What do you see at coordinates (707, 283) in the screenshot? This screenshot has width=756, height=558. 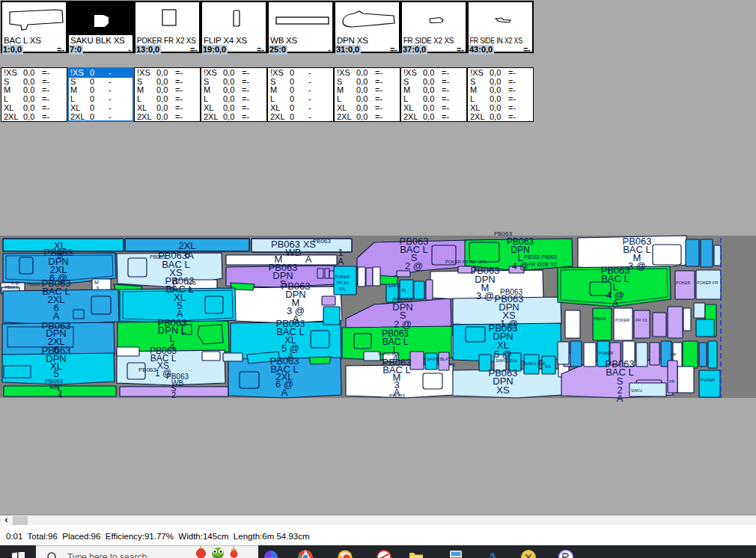 I see `svg-text: POKER FR` at bounding box center [707, 283].